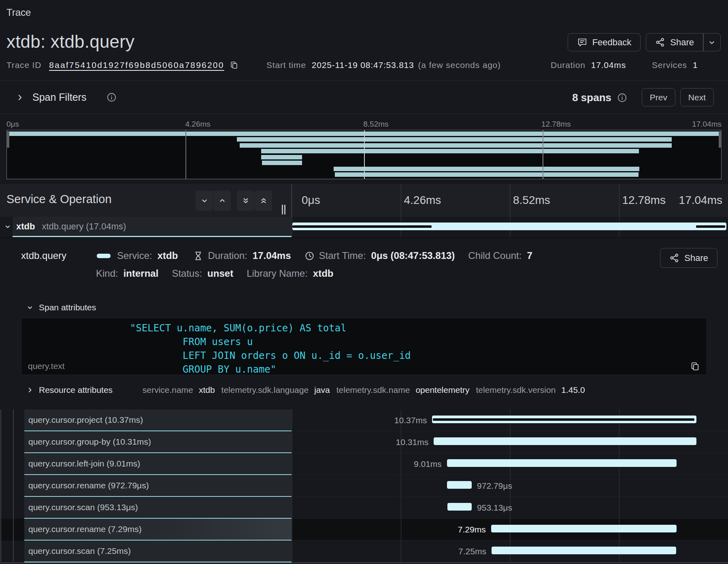 The image size is (728, 564). I want to click on child-count-label: Child Count:, so click(495, 256).